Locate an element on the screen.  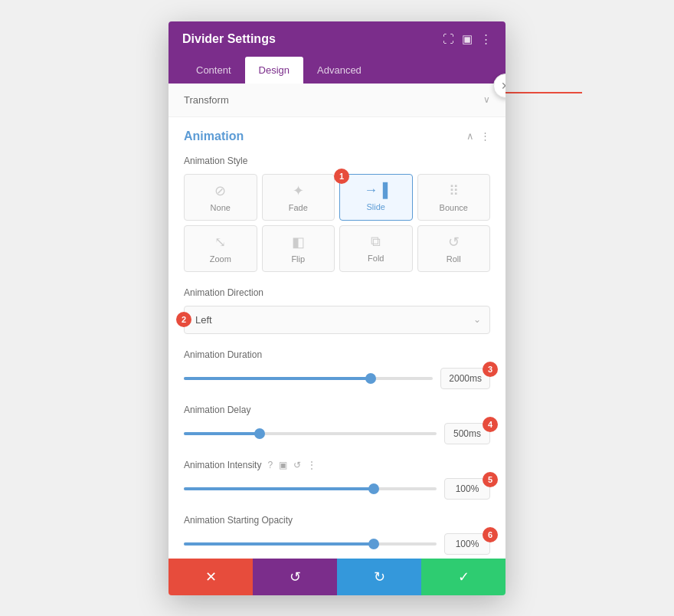
animation-delay-controls: 500ms 4 is located at coordinates (337, 434).